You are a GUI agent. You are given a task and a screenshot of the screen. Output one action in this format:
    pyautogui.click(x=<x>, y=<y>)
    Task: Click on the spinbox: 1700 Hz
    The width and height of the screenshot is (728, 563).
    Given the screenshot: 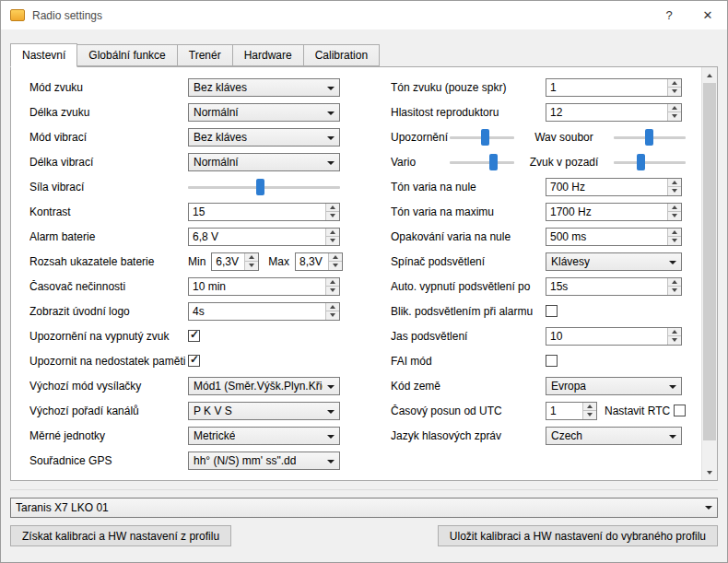 What is the action you would take?
    pyautogui.click(x=614, y=212)
    